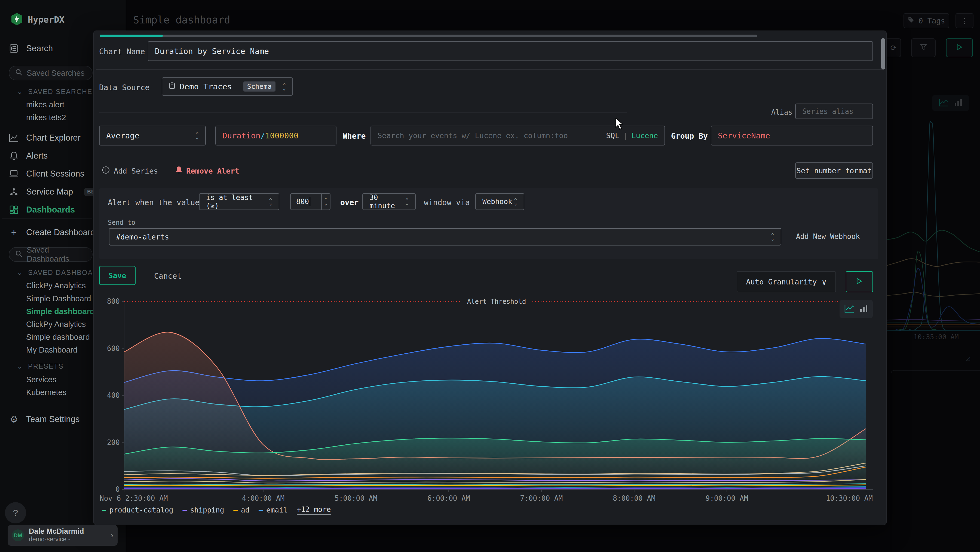 Image resolution: width=980 pixels, height=552 pixels. What do you see at coordinates (122, 52) in the screenshot?
I see `chart-name-label: Chart Name` at bounding box center [122, 52].